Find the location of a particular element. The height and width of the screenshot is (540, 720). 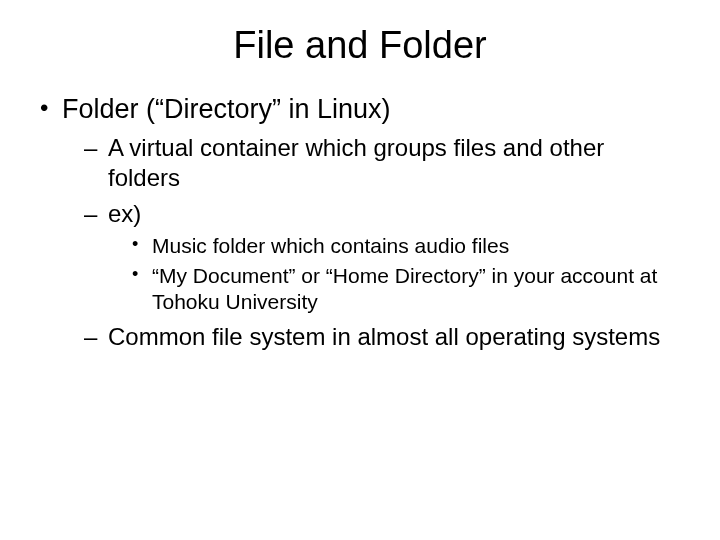

bullet-text: ex) is located at coordinates (124, 214).